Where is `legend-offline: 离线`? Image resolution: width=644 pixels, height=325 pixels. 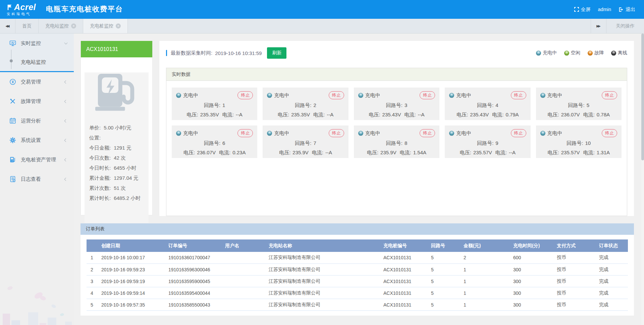
legend-offline: 离线 is located at coordinates (619, 53).